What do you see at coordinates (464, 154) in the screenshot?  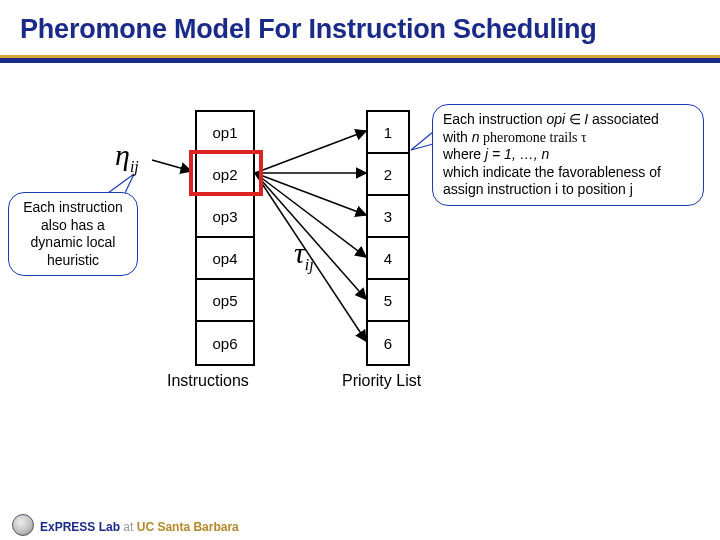 I see `callout-right-text: where` at bounding box center [464, 154].